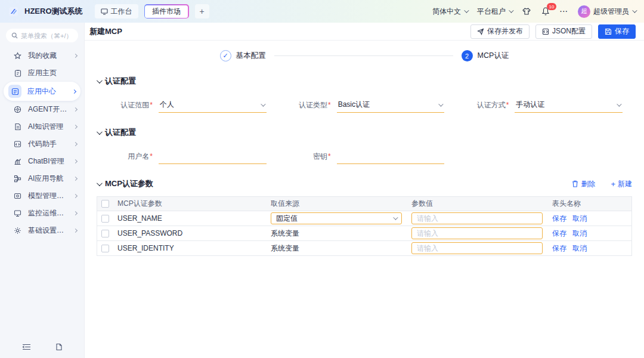 This screenshot has width=644, height=358. I want to click on page-header: 新建MCP 保存并发布 JSON配置 保存, so click(364, 32).